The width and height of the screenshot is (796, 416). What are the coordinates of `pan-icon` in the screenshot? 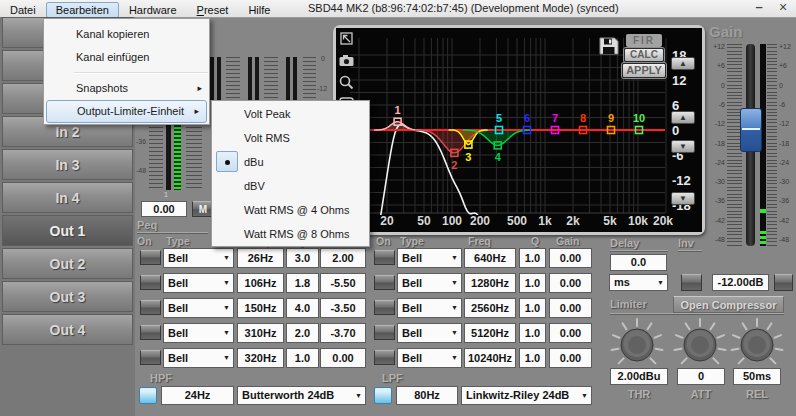 It's located at (346, 38).